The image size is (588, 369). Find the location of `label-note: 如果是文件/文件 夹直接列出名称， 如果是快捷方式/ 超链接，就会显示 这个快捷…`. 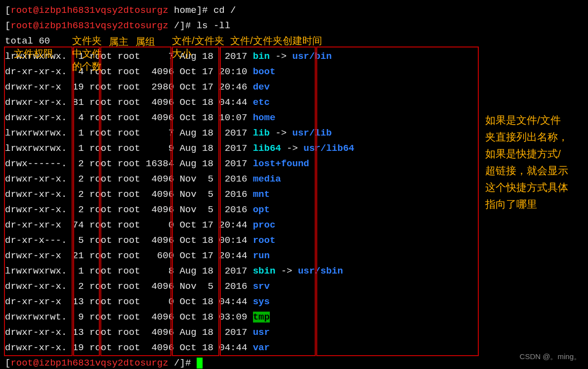

label-note: 如果是文件/文件 夹直接列出名称， 如果是快捷方式/ 超链接，就会显示 这个快捷… is located at coordinates (527, 162).